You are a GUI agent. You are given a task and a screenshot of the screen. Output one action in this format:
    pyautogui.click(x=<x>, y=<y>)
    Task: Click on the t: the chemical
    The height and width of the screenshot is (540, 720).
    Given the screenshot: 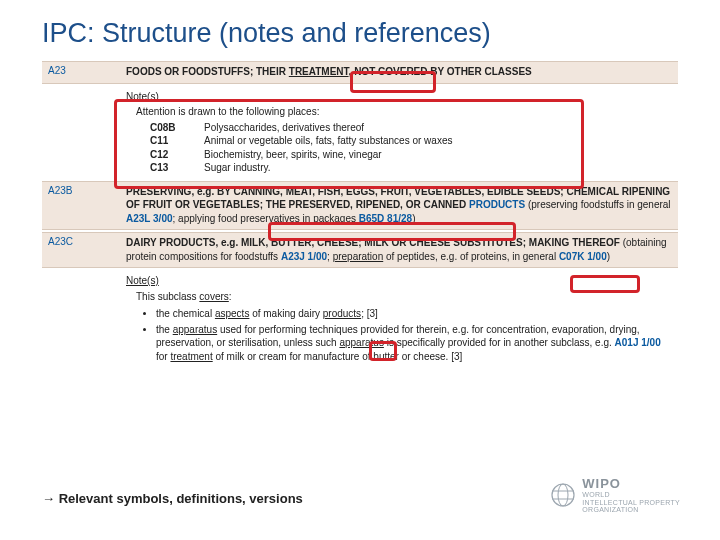 What is the action you would take?
    pyautogui.click(x=186, y=314)
    